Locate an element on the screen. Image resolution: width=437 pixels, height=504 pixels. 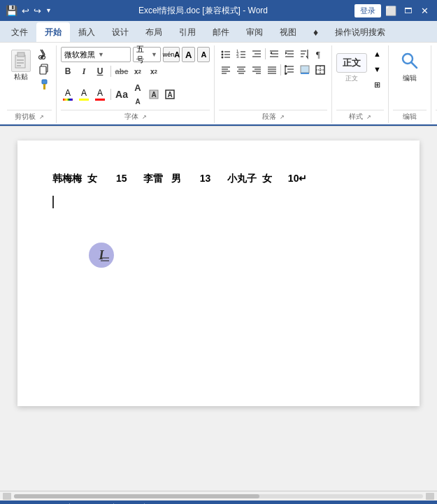
font-label: 字体 ↗ is located at coordinates (136, 116).